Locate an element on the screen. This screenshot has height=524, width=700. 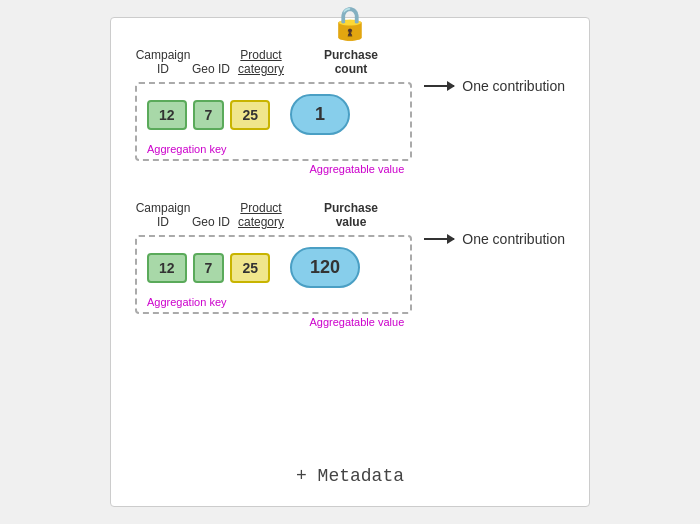
col-header-product-2: Product category is located at coordinates (261, 215).